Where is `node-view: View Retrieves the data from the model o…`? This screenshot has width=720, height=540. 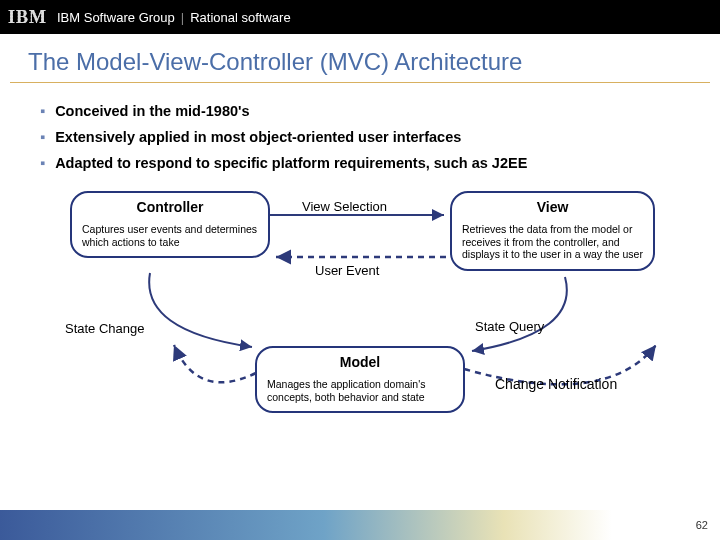
node-view: View Retrieves the data from the model o… is located at coordinates (552, 231).